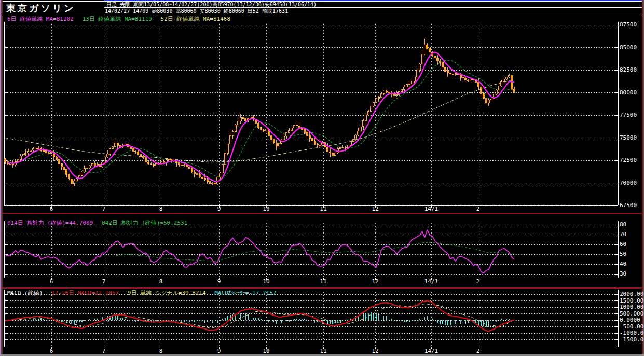 The width and height of the screenshot is (644, 356). Describe the element at coordinates (100, 223) in the screenshot. I see `rsi-legend: 014日 相対力 (終値)=44.7009 042日 相対力 (終値)=50.2…` at that location.